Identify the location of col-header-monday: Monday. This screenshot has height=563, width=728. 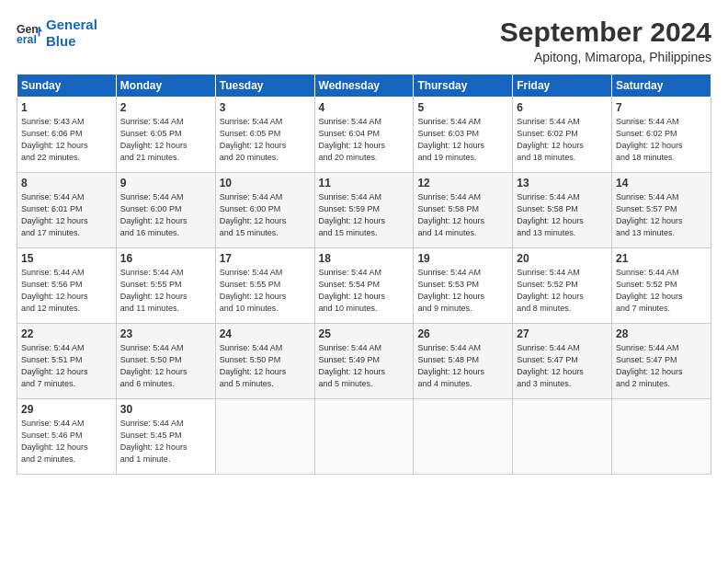
(165, 86).